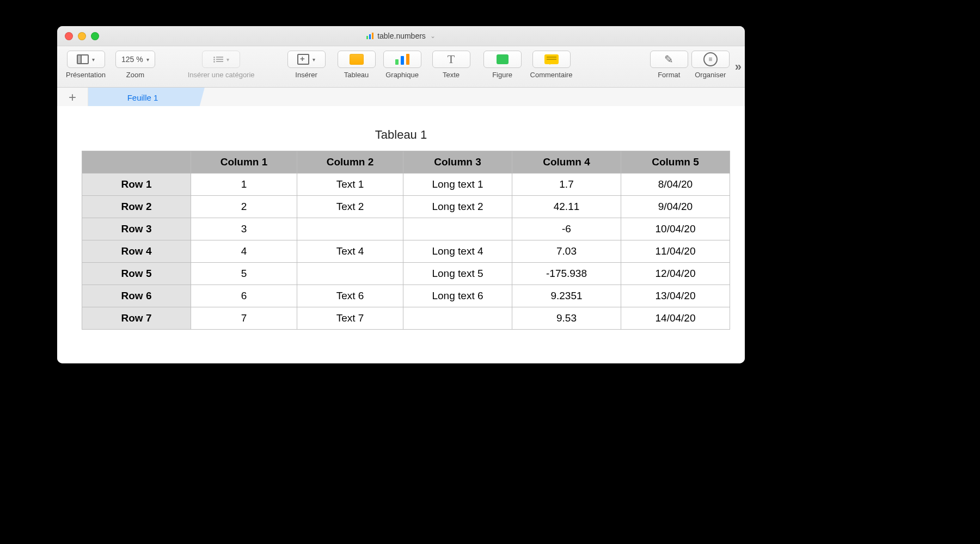 This screenshot has width=980, height=544. What do you see at coordinates (710, 59) in the screenshot?
I see `filter-icon: ≡` at bounding box center [710, 59].